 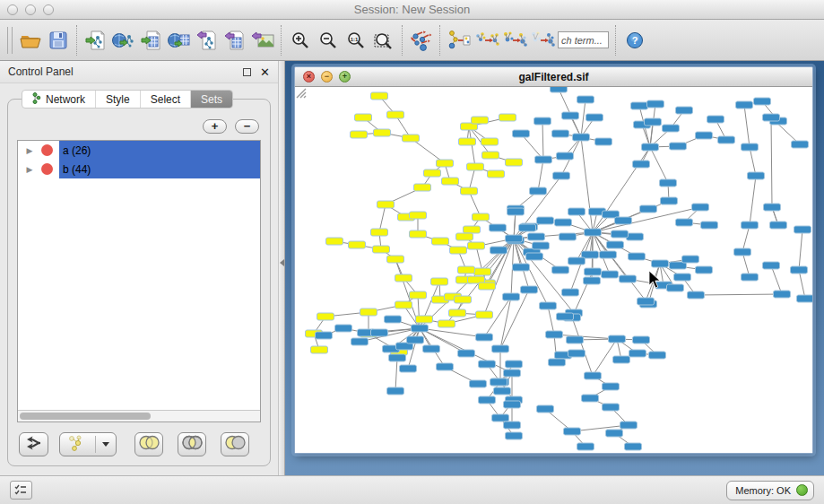 I want to click on import-network-file-button, so click(x=95, y=40).